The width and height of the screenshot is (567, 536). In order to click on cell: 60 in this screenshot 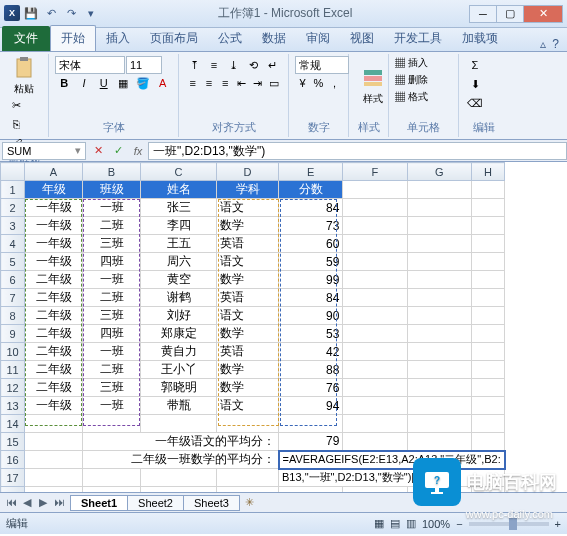, I will do `click(311, 244)`.